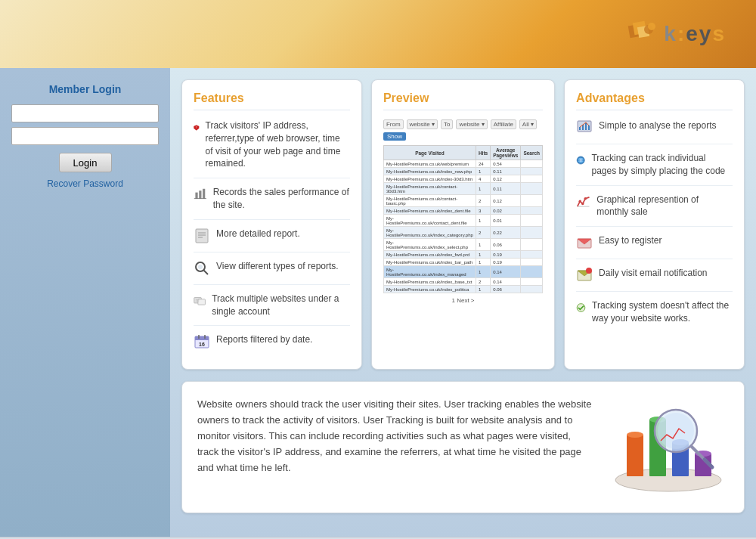 The height and width of the screenshot is (539, 756). Describe the element at coordinates (653, 274) in the screenshot. I see `advantage-text-email: Daily visit email notification` at that location.